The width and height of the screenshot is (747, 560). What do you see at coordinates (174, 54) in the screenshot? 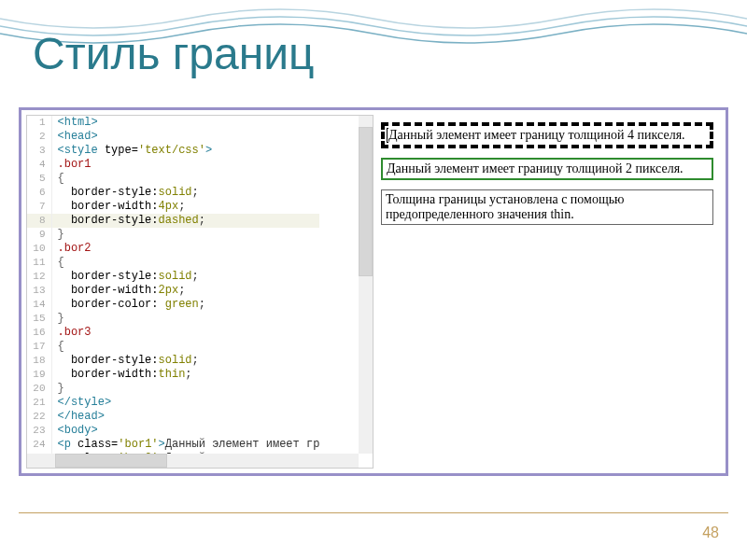
I see `slide-title: Стиль границ` at bounding box center [174, 54].